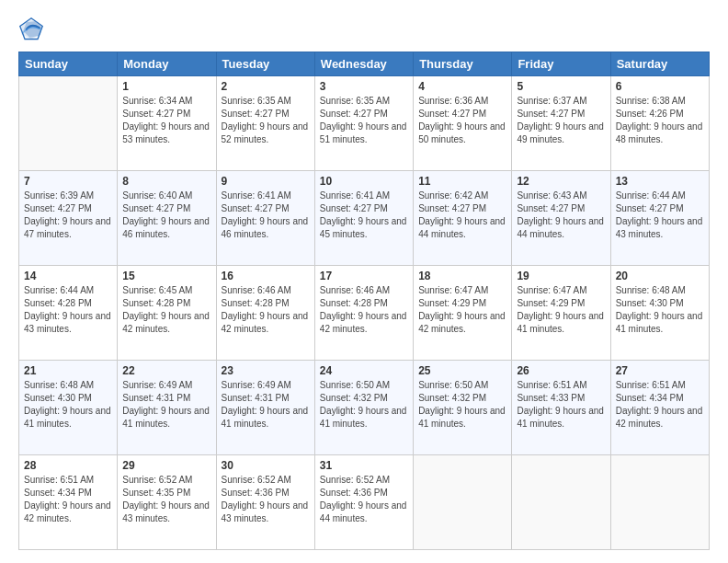  What do you see at coordinates (561, 86) in the screenshot?
I see `day-number: 5` at bounding box center [561, 86].